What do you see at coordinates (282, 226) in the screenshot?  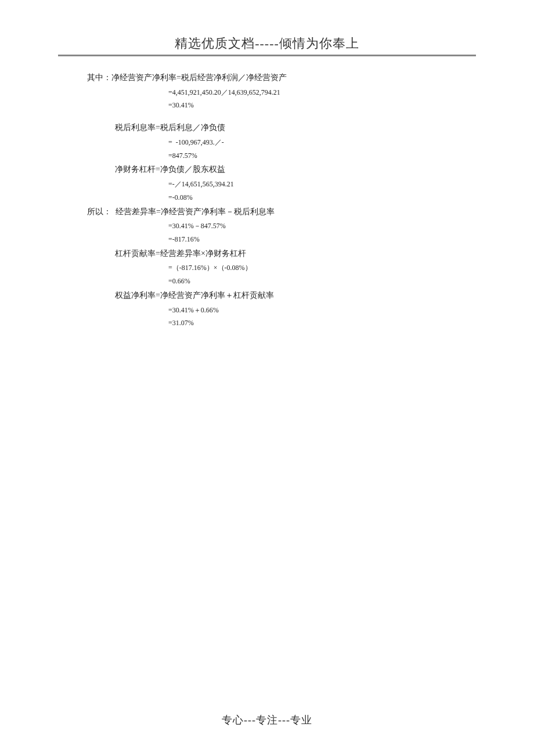 I see `text-line: =30.41%－847.57%` at bounding box center [282, 226].